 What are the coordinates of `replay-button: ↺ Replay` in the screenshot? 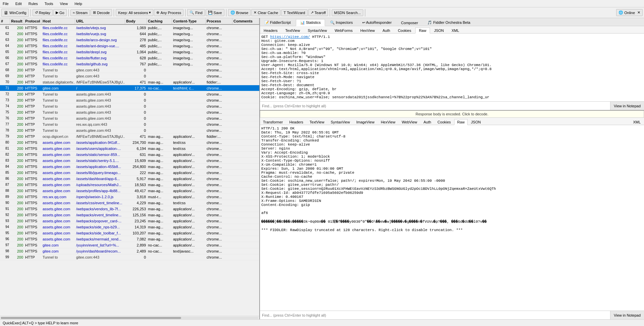 It's located at (43, 13).